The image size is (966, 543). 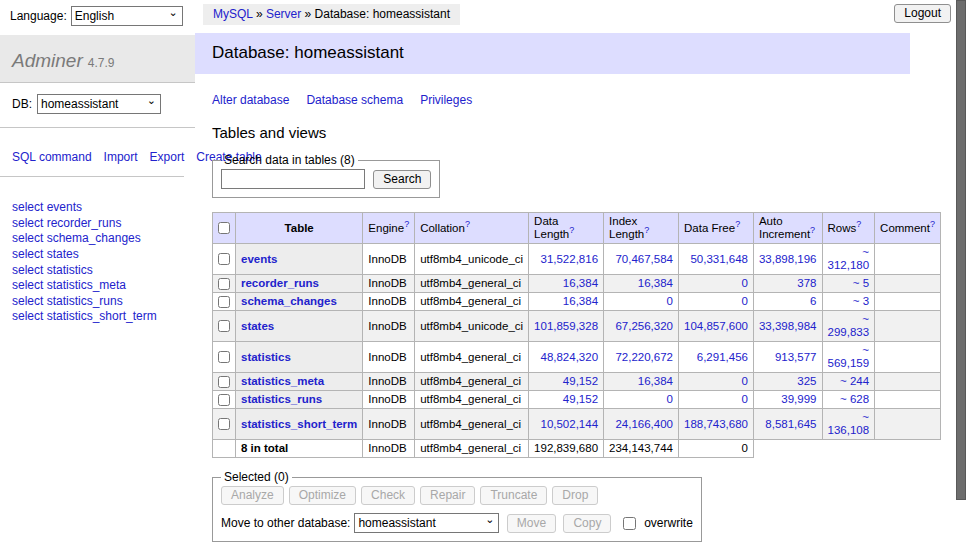 What do you see at coordinates (644, 424) in the screenshot?
I see `index-length-link: 24,166,400` at bounding box center [644, 424].